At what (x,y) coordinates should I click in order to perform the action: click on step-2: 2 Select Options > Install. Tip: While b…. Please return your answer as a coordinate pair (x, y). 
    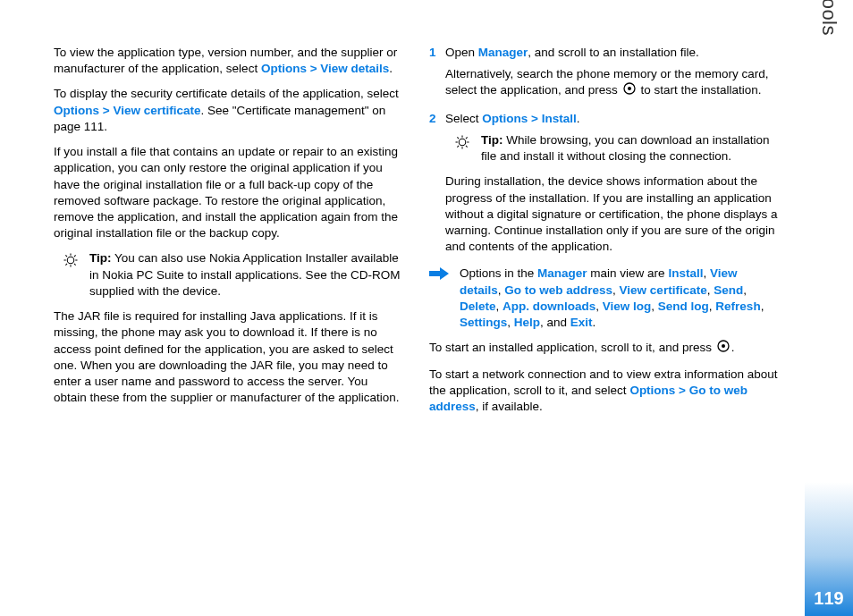
    Looking at the image, I should click on (604, 186).